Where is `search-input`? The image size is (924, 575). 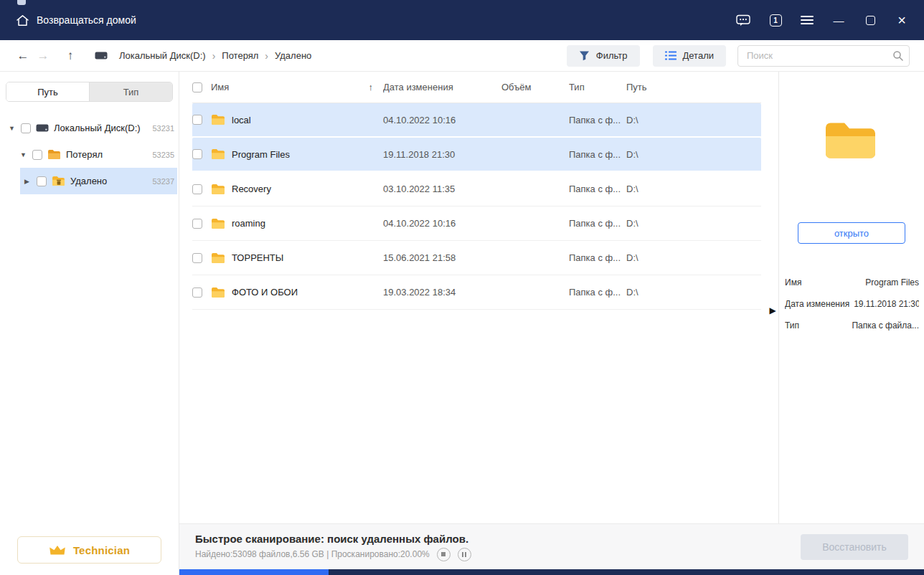 search-input is located at coordinates (824, 56).